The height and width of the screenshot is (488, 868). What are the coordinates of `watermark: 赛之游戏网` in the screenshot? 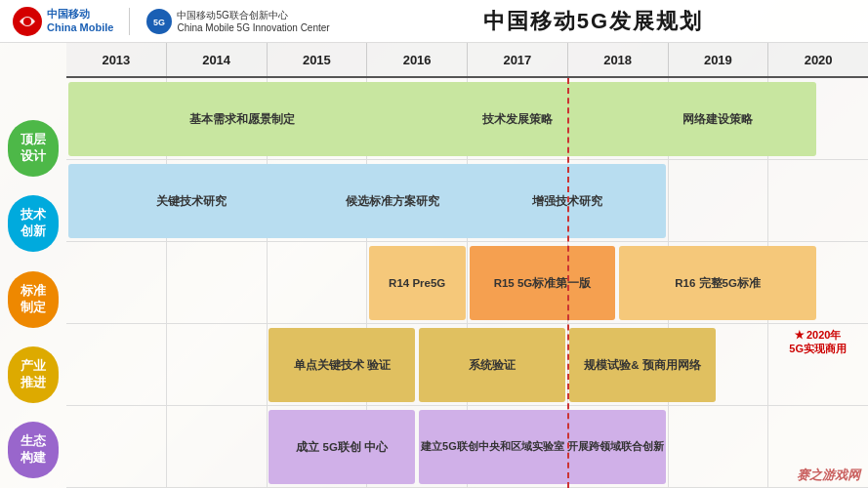 It's located at (828, 475).